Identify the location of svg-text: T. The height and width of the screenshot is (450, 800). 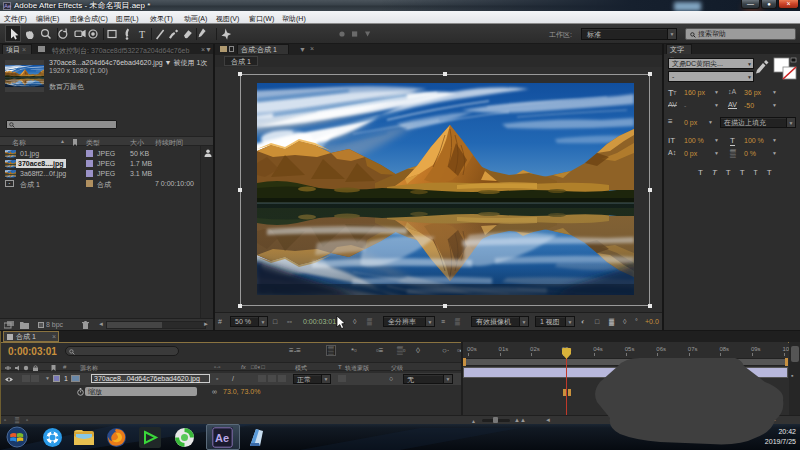
(142, 34).